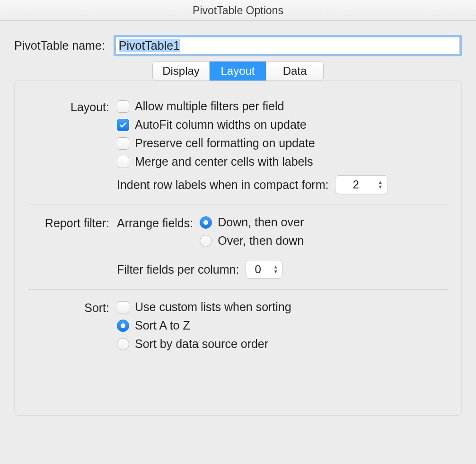 The height and width of the screenshot is (464, 476). What do you see at coordinates (163, 326) in the screenshot?
I see `sort-a-to-z-label: Sort A to Z` at bounding box center [163, 326].